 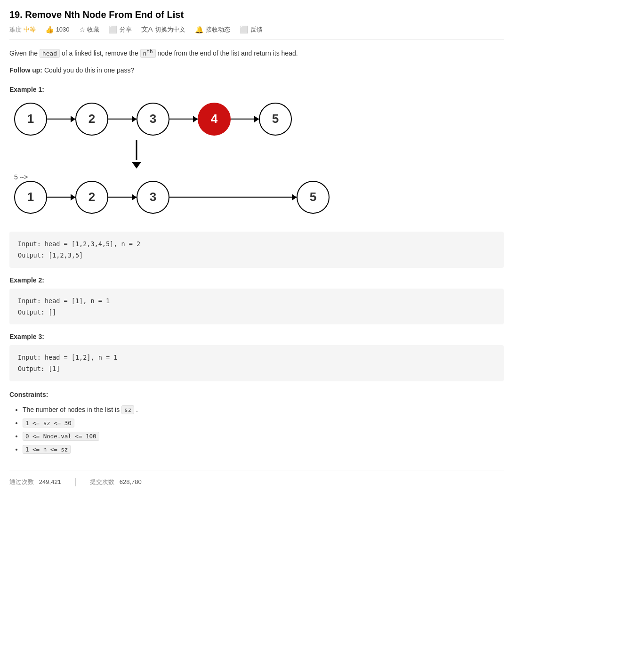 I want to click on share-button: ⬜ 分享, so click(x=121, y=30).